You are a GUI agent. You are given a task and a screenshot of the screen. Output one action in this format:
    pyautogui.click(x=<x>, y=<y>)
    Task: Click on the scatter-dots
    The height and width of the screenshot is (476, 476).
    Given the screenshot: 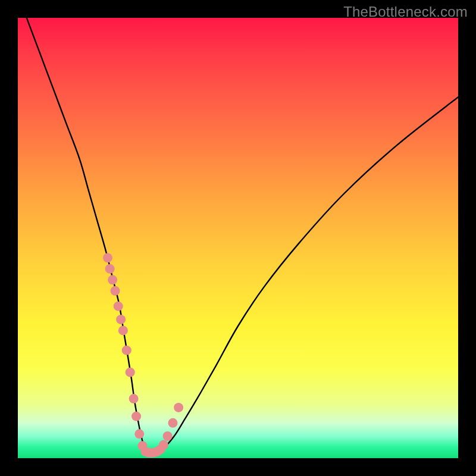 What is the action you would take?
    pyautogui.click(x=143, y=355)
    